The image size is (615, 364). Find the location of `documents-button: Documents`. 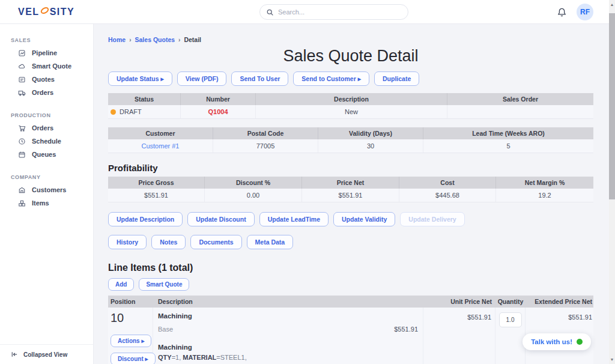

documents-button: Documents is located at coordinates (216, 242).